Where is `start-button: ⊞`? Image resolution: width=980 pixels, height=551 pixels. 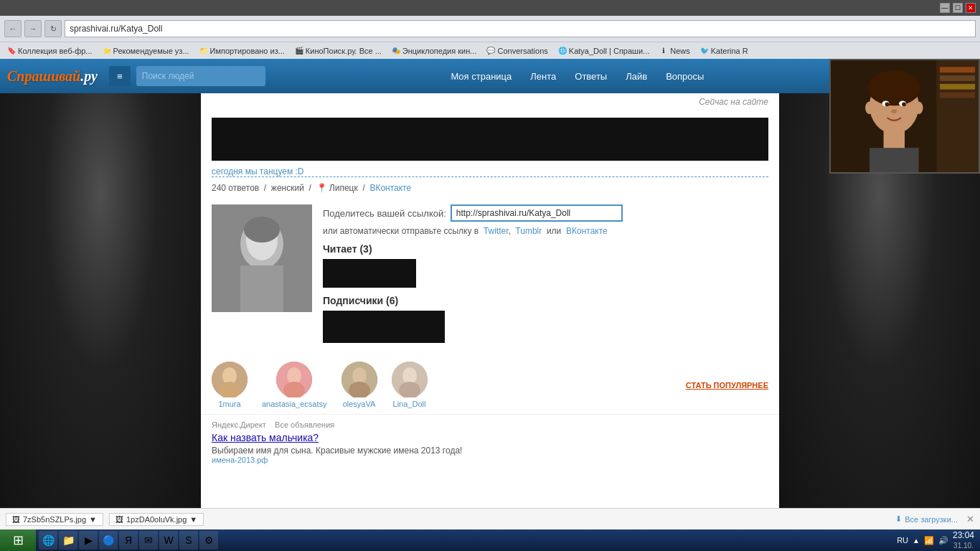 start-button: ⊞ is located at coordinates (18, 540).